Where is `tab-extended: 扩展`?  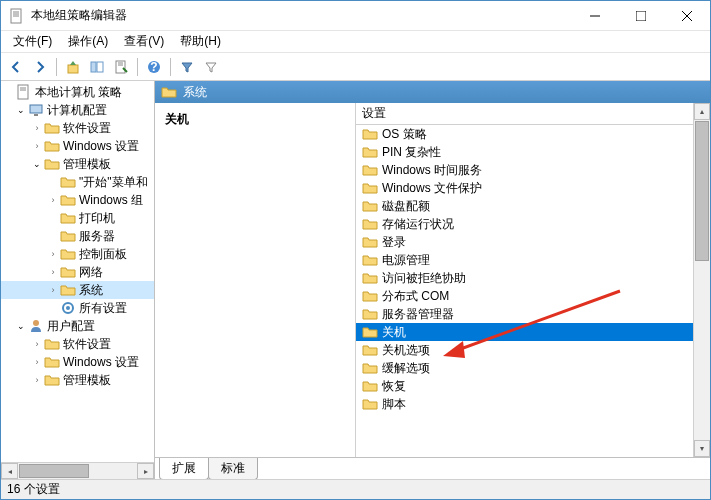
tab-extended: 扩展 is located at coordinates (184, 468).